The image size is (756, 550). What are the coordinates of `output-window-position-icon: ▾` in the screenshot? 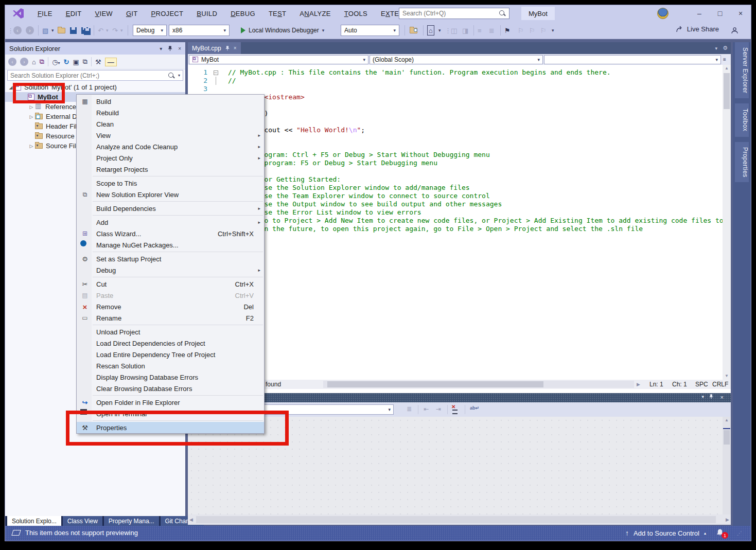 It's located at (703, 397).